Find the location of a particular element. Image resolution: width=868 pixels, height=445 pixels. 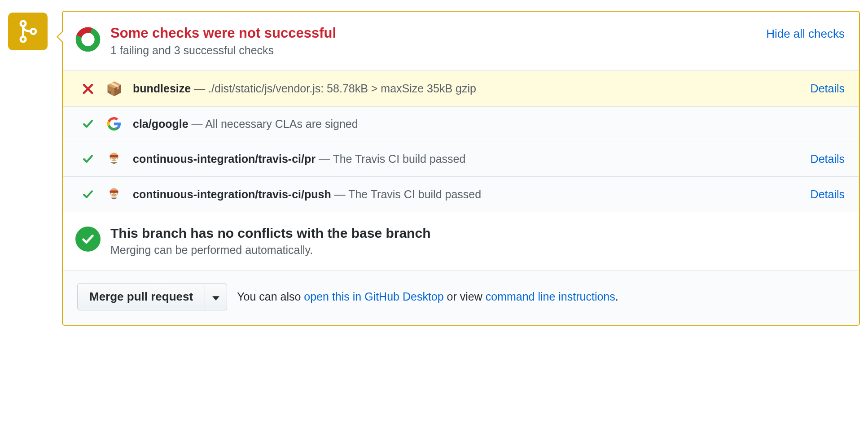

check-row: continuous-integration/travis-ci/pr — Th… is located at coordinates (461, 159).